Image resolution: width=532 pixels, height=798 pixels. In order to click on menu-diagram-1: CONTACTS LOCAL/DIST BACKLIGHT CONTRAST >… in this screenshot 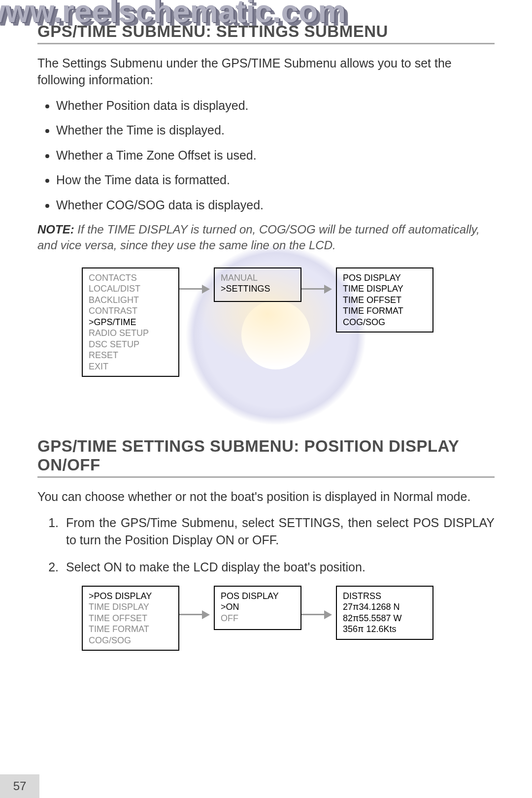, I will do `click(288, 336)`.